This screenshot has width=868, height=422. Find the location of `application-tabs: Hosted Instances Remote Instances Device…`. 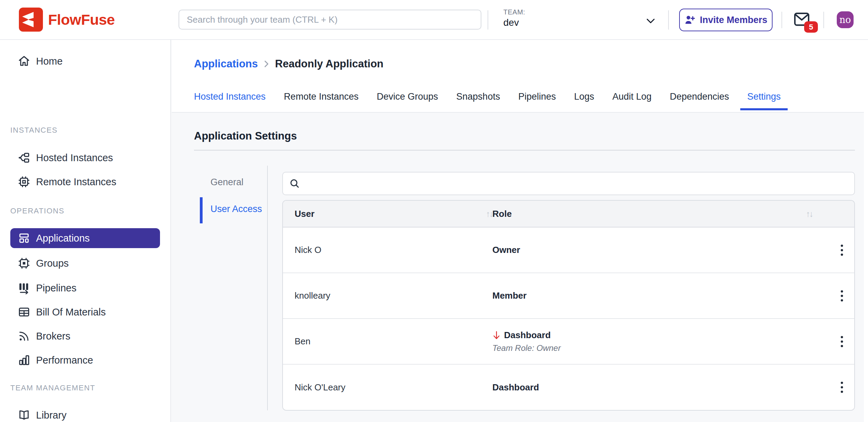

application-tabs: Hosted Instances Remote Instances Device… is located at coordinates (488, 101).